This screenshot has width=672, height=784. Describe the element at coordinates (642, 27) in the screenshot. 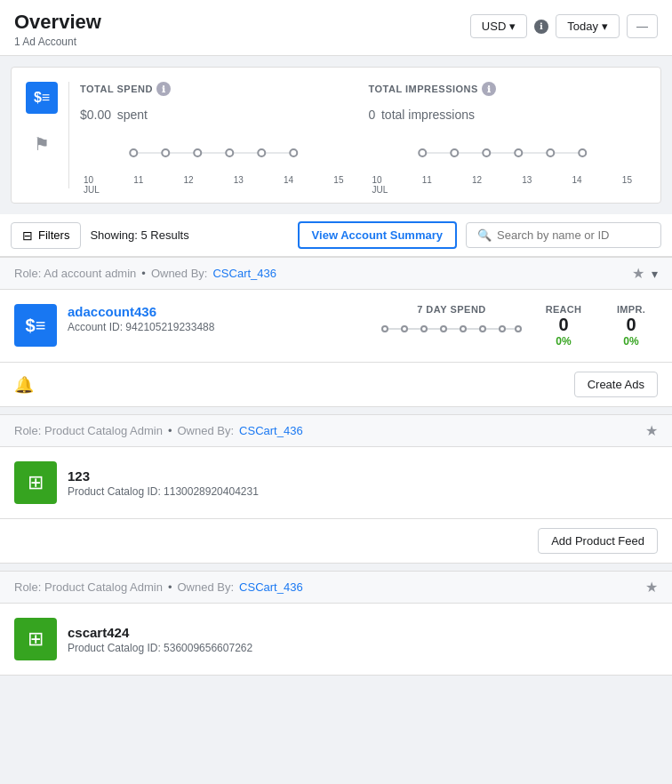

I see `collapse-button: —` at that location.